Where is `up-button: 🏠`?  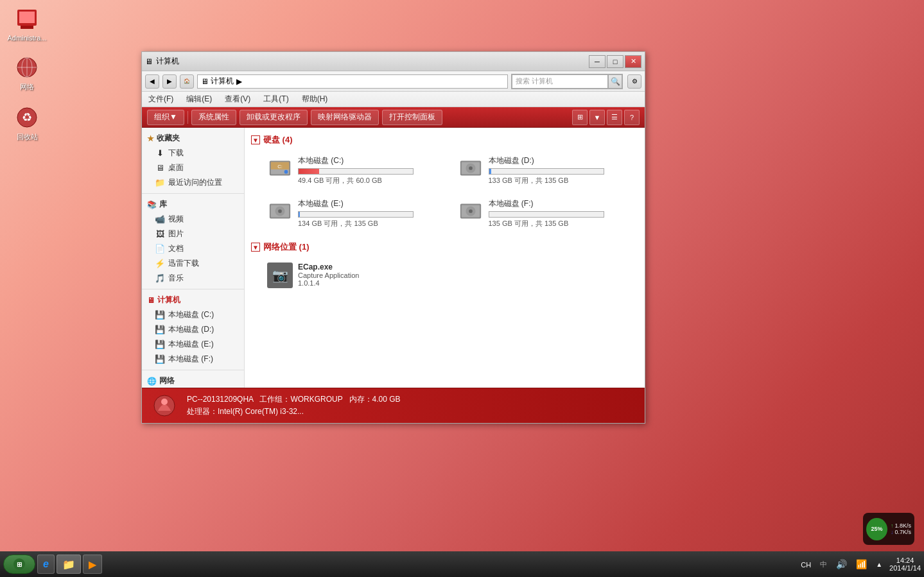 up-button: 🏠 is located at coordinates (187, 82).